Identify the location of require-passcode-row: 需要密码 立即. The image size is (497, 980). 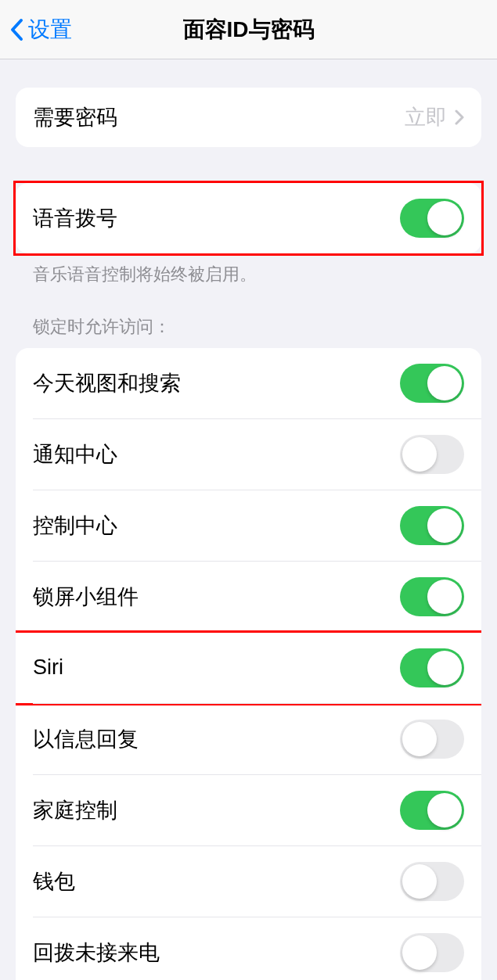
(249, 117).